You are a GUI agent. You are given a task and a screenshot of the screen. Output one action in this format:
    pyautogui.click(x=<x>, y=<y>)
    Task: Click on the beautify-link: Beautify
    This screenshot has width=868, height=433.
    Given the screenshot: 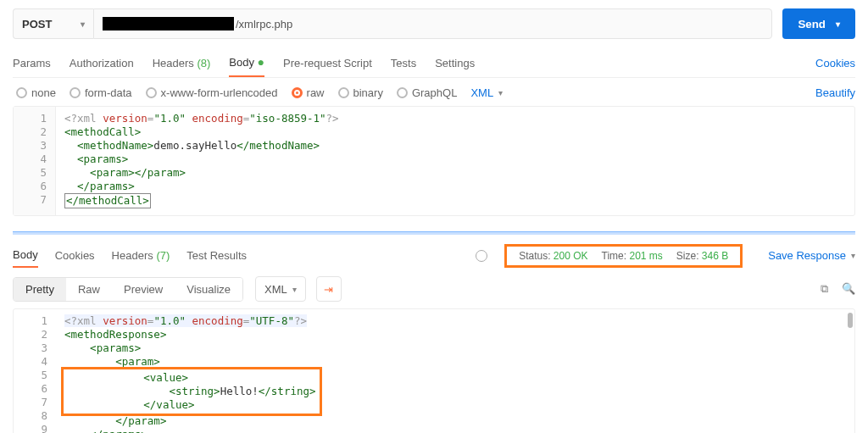 What is the action you would take?
    pyautogui.click(x=836, y=93)
    